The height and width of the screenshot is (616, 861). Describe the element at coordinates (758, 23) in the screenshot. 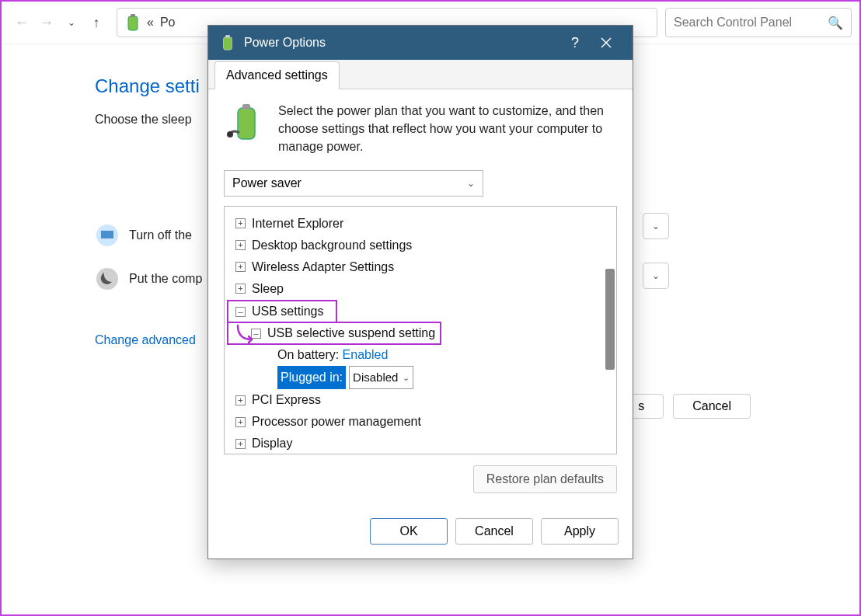

I see `search-box: 🔍` at that location.